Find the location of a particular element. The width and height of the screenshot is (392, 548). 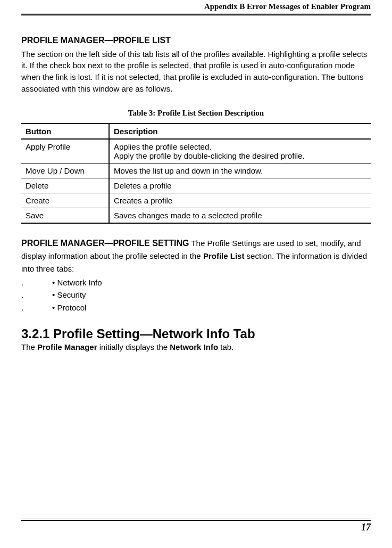

bullet-row: .• Security is located at coordinates (196, 295).